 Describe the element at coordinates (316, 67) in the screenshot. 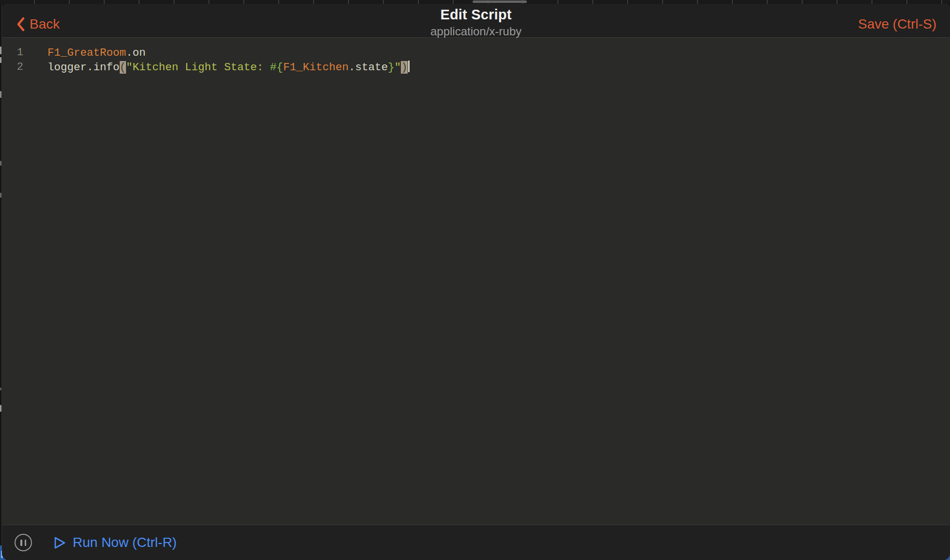

I see `code-token-constant: F1_Kitchen` at that location.